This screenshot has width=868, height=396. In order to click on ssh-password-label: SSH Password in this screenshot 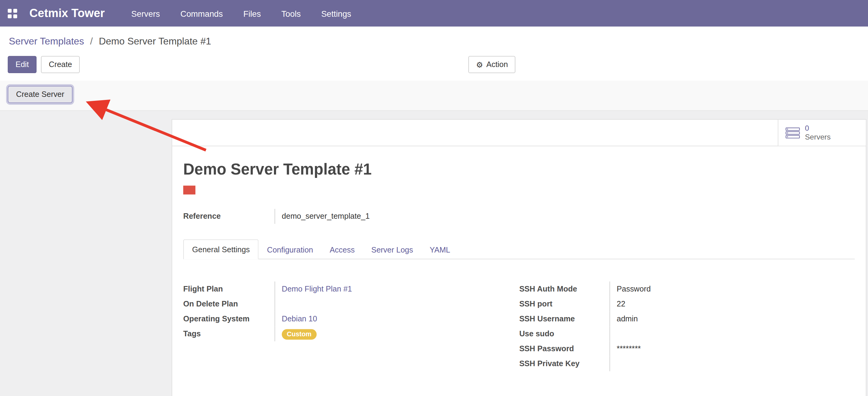, I will do `click(564, 349)`.